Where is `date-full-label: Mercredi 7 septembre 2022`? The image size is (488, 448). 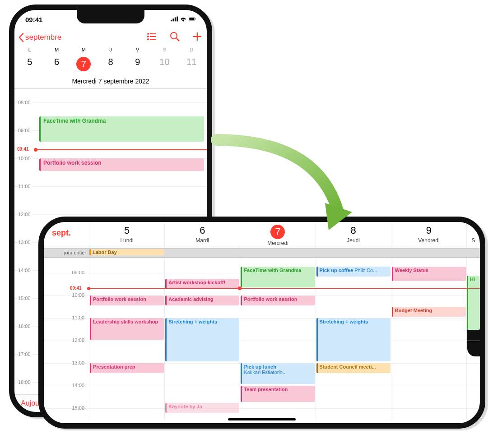 date-full-label: Mercredi 7 septembre 2022 is located at coordinates (111, 83).